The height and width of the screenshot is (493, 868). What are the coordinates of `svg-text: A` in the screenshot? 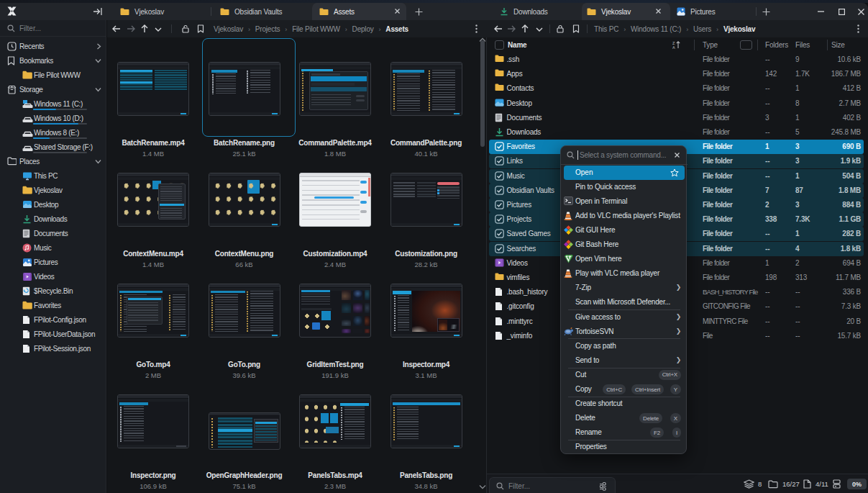 It's located at (674, 48).